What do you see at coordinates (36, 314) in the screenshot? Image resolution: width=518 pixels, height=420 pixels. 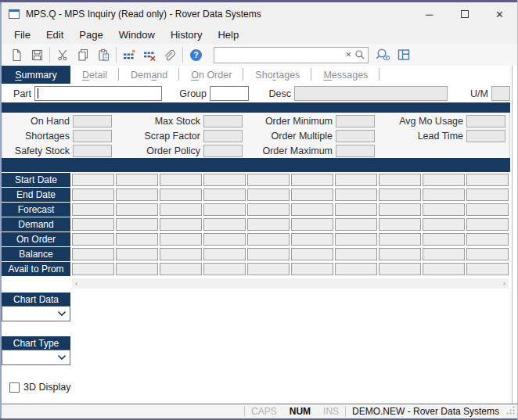 I see `chart-data-select` at bounding box center [36, 314].